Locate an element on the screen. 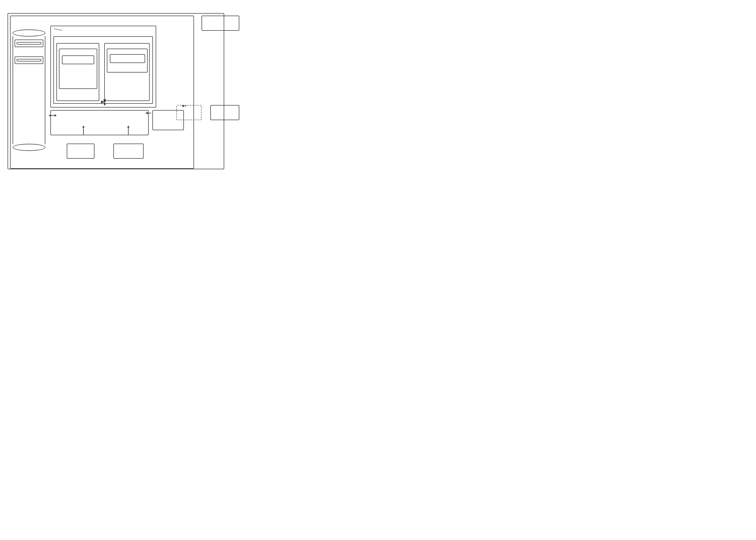 This screenshot has height=540, width=756. pie-charts-box is located at coordinates (78, 72).